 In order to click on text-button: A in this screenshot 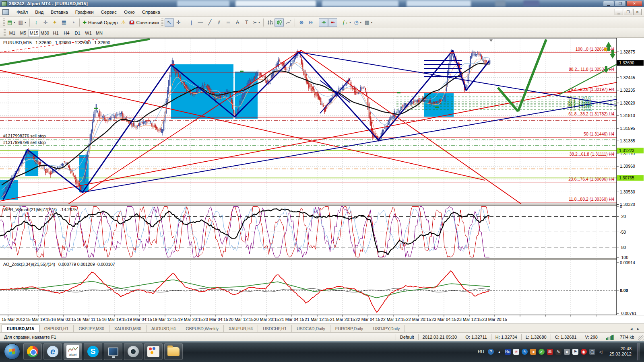, I will do `click(237, 23)`.